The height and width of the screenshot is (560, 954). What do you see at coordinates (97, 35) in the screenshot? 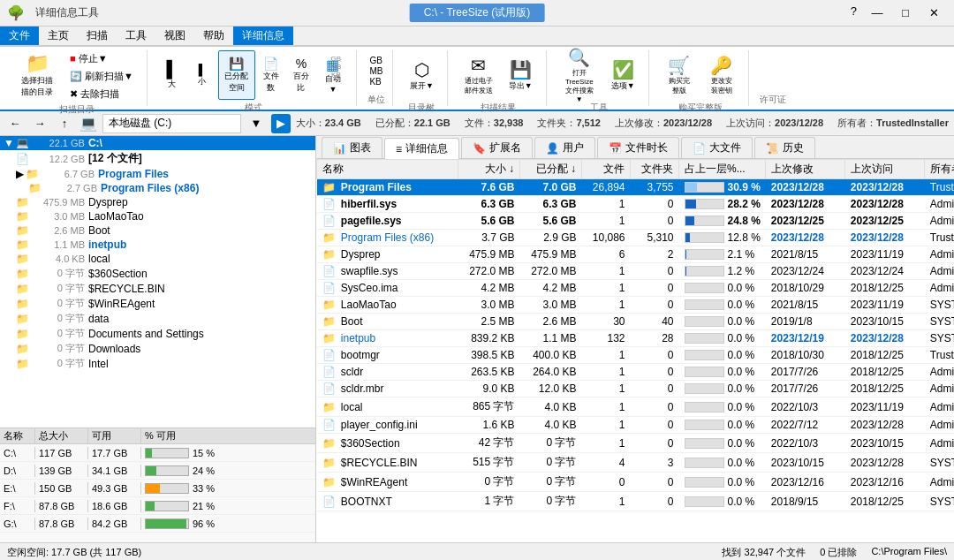
I see `menu-scan: 扫描` at bounding box center [97, 35].